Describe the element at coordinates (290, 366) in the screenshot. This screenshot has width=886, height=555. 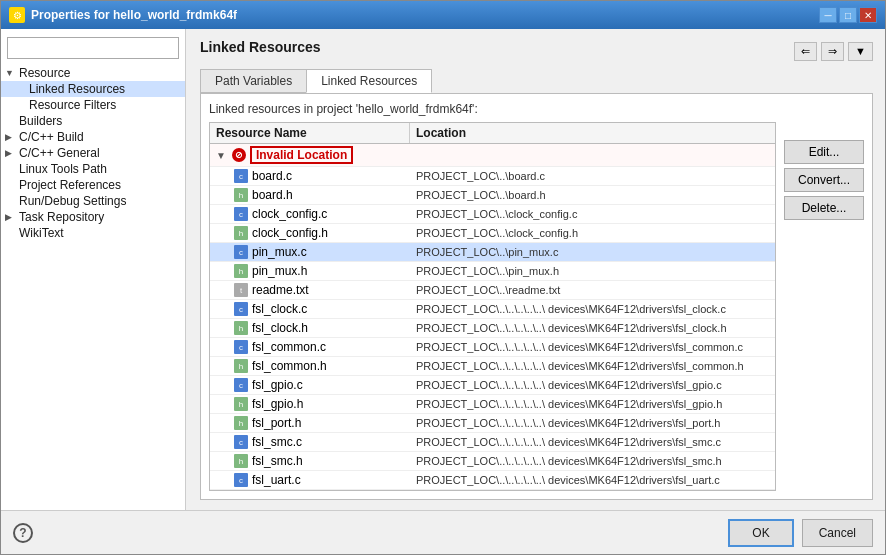
I see `row-filename: fsl_common.h` at that location.